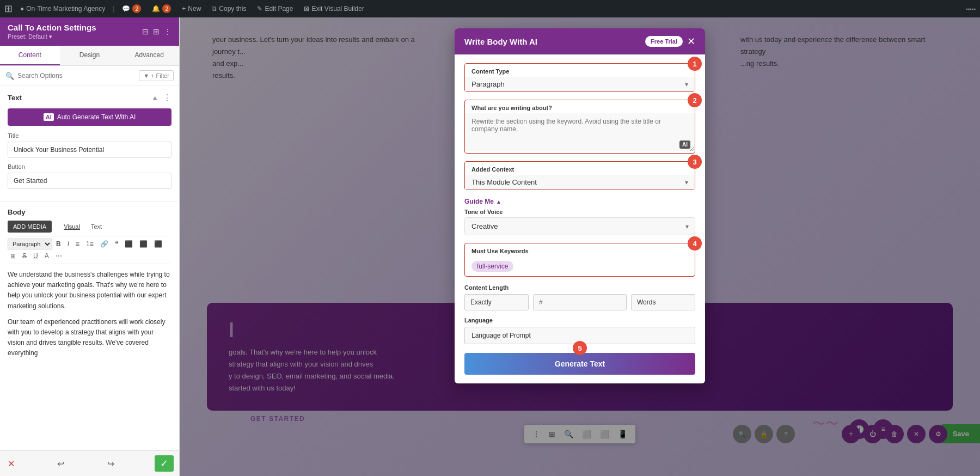 The image size is (980, 476). Describe the element at coordinates (229, 9) in the screenshot. I see `copy-this-link: ⧉ Copy this` at that location.